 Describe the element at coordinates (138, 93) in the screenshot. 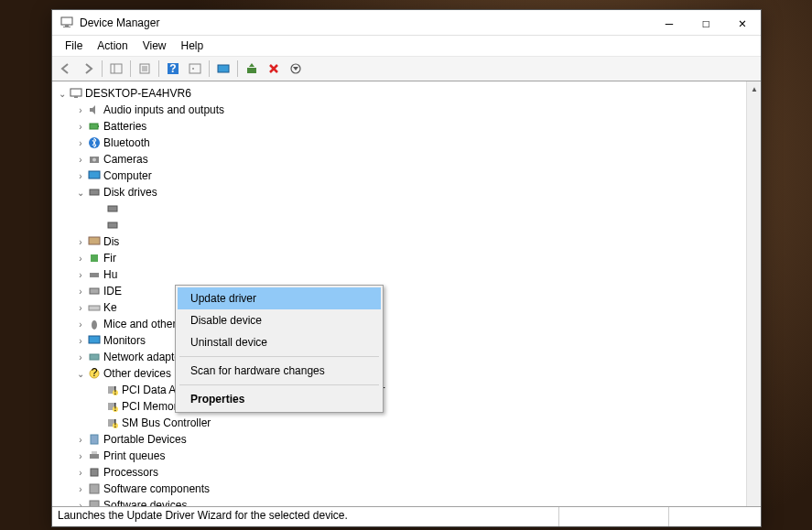

I see `tree-root-label: DESKTOP-EA4HVR6` at that location.